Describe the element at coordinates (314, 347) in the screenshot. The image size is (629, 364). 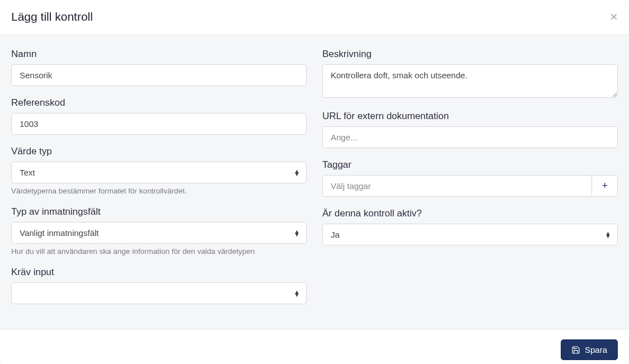
I see `modal-footer: Spara` at that location.